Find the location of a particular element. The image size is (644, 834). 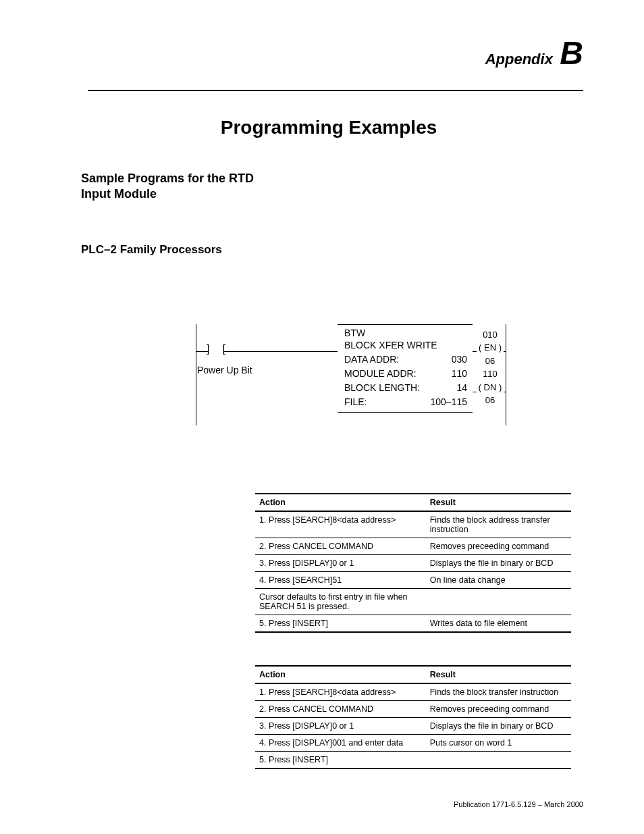

appendix-word: Appendix is located at coordinates (519, 59).